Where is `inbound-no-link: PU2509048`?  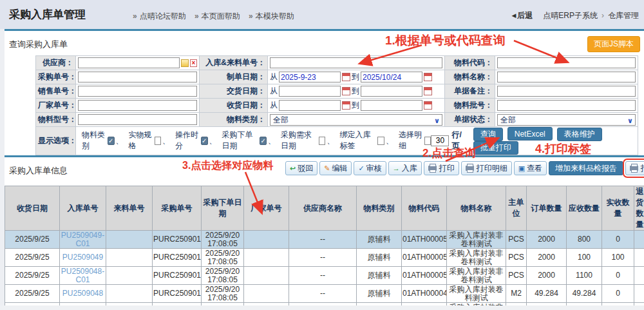
inbound-no-link: PU2509048 is located at coordinates (82, 293).